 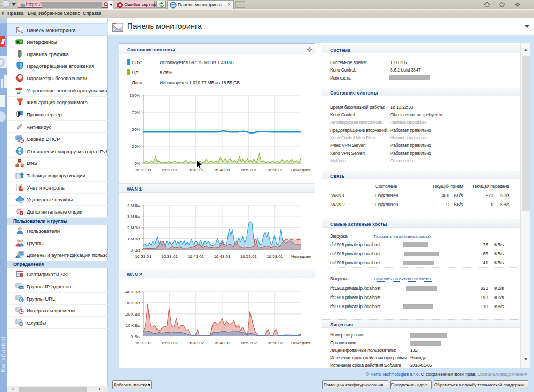 What do you see at coordinates (137, 163) in the screenshot?
I see `svg-text: 0%` at bounding box center [137, 163].